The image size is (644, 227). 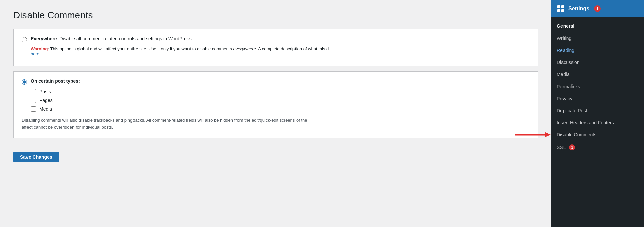 What do you see at coordinates (33, 92) in the screenshot?
I see `posts-checkbox` at bounding box center [33, 92].